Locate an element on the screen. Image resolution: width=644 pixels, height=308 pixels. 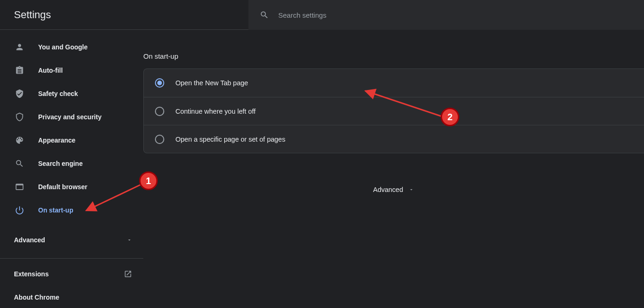
person-icon is located at coordinates (20, 47).